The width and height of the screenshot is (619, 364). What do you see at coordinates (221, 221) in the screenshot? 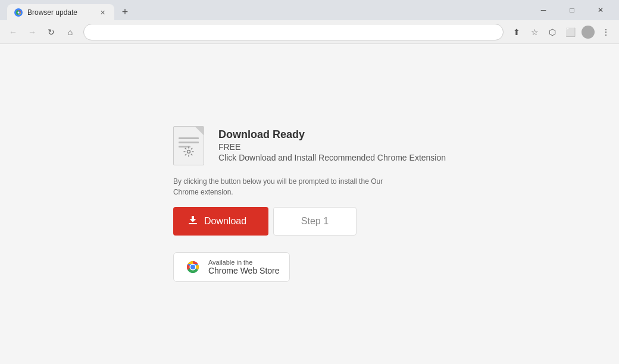
I see `download-button: Download` at bounding box center [221, 221].